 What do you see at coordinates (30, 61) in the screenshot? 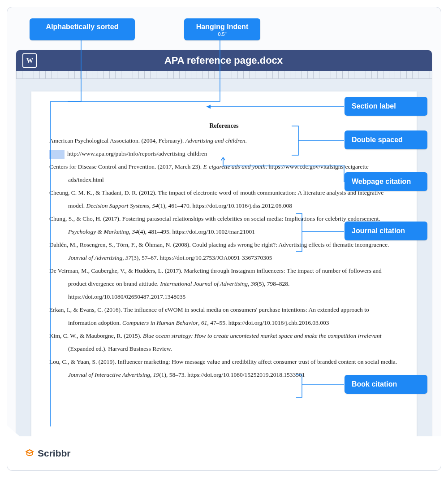
I see `word-icon: W` at bounding box center [30, 61].